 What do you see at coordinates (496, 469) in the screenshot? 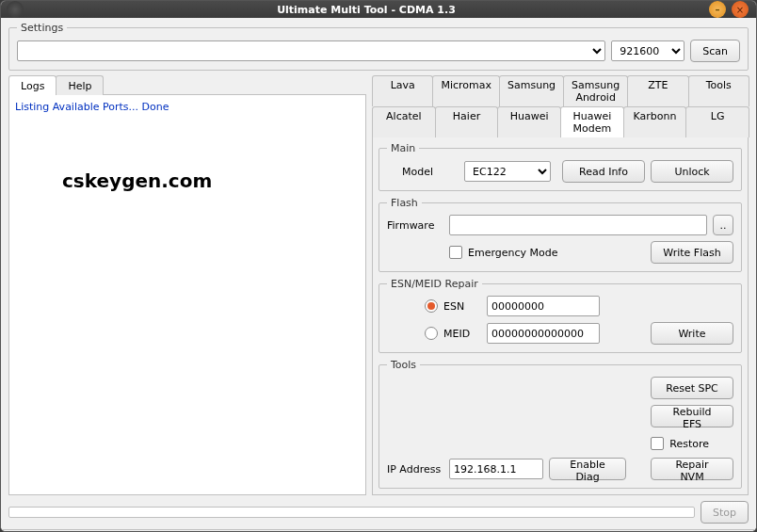
I see `ip-input` at bounding box center [496, 469].